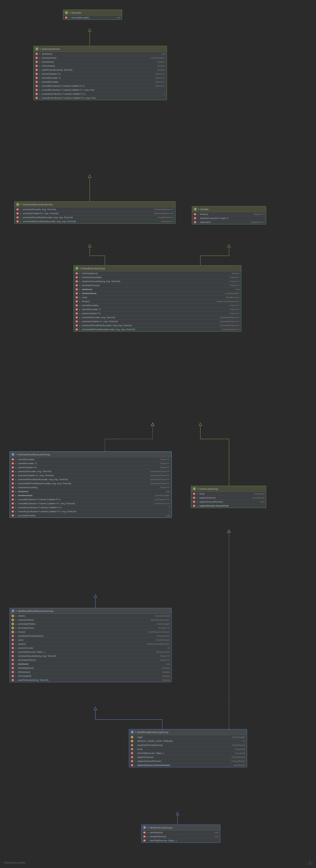  Describe the element at coordinates (91, 680) in the screenshot. I see `member-row: m↑awaitTermination(long, TimeUnit)boolea…` at that location.